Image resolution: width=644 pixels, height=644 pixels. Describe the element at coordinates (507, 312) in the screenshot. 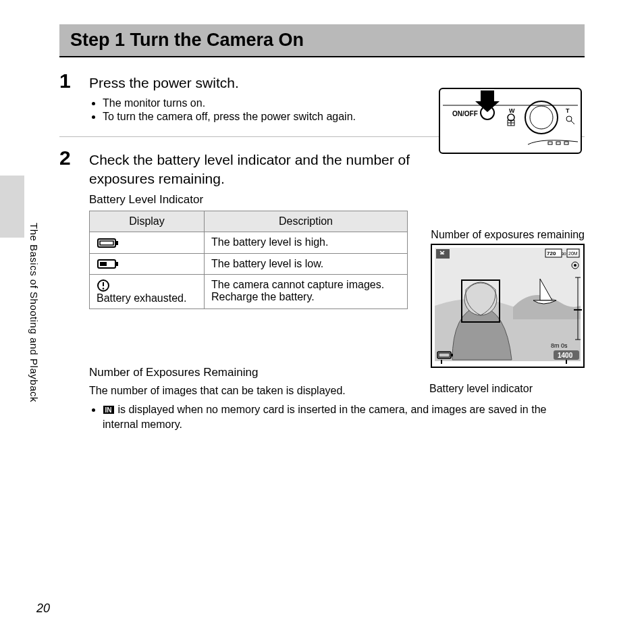

I see `monitor-illustration-block: Number of exposures remaining` at that location.